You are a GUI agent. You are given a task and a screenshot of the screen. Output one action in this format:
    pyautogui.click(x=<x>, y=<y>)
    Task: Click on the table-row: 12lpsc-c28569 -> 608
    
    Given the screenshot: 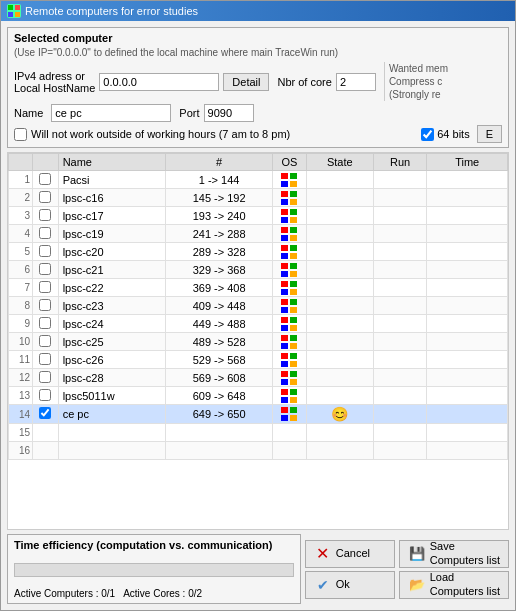 What is the action you would take?
    pyautogui.click(x=258, y=378)
    